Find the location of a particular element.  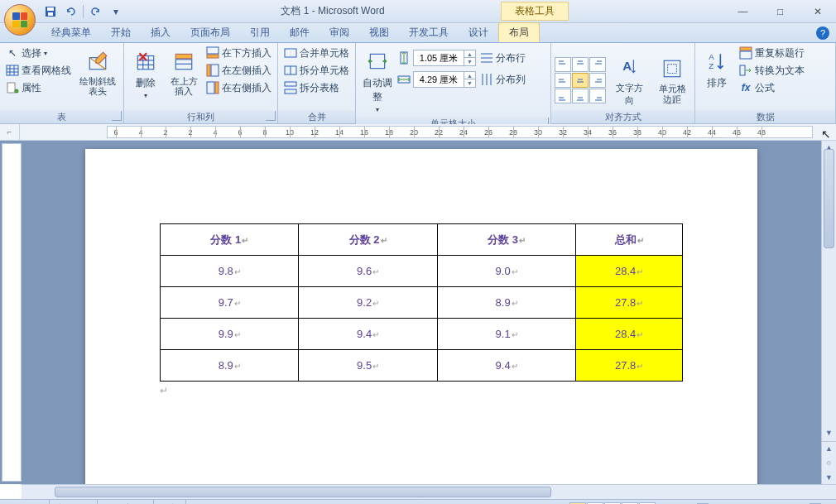

status-language: 英语(美国) is located at coordinates (126, 502).